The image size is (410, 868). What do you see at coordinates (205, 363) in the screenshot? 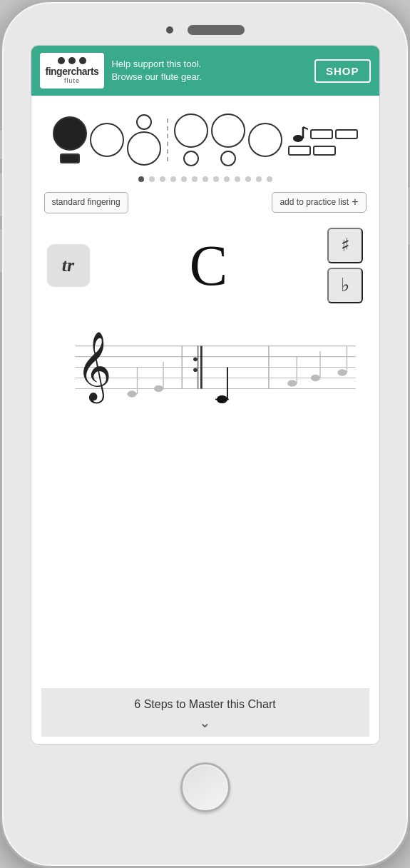
I see `staff-svg: 𝄞` at bounding box center [205, 363].